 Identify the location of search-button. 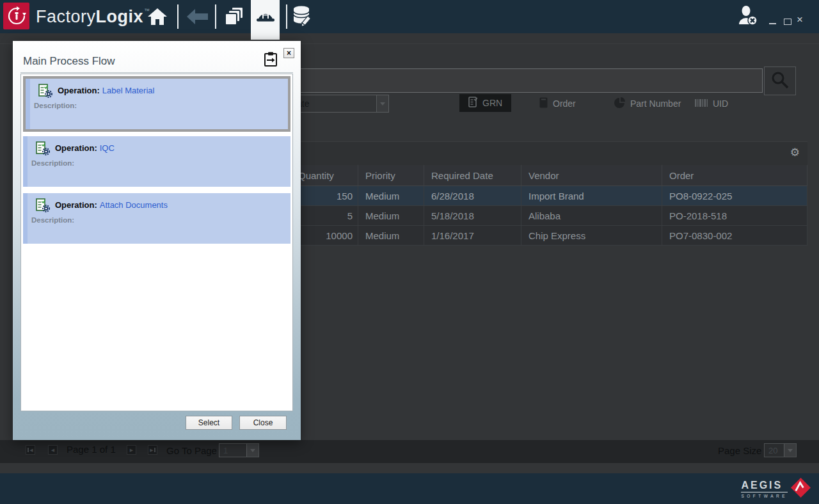
(780, 81).